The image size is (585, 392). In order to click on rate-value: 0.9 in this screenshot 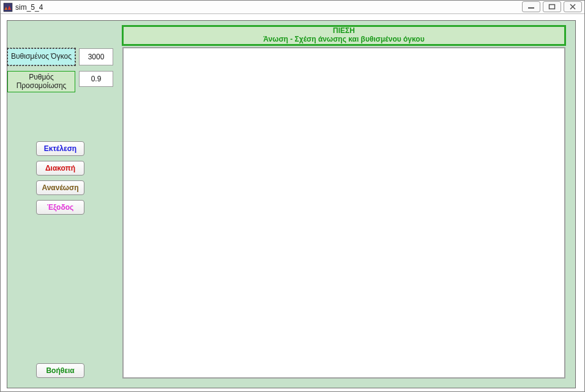, I will do `click(96, 79)`.